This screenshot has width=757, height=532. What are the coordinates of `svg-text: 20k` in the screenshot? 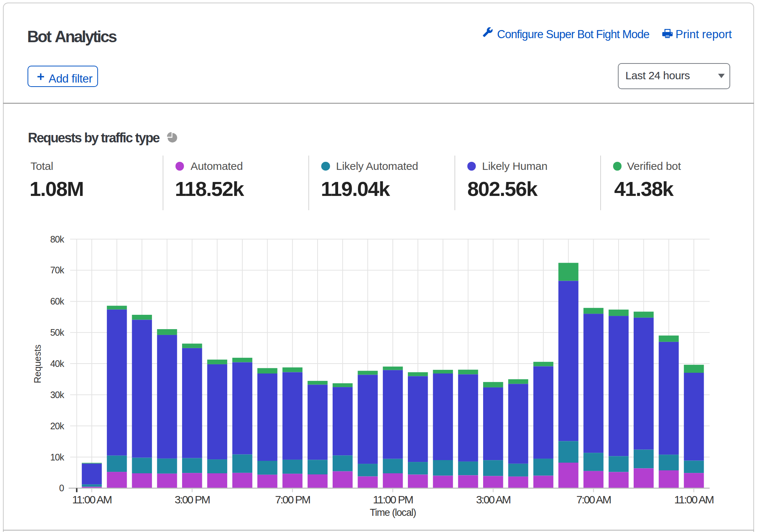 It's located at (57, 426).